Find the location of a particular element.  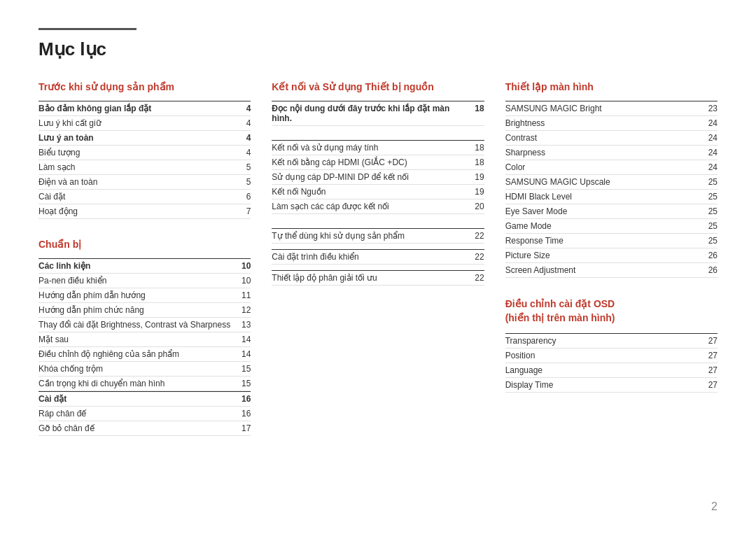

item-label: Gỡ bỏ chân đế is located at coordinates (137, 428).